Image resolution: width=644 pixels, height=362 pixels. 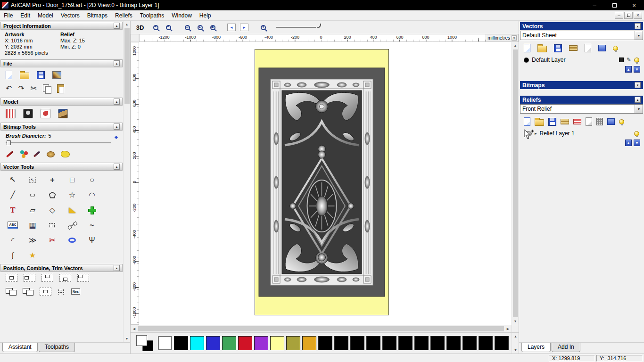 What do you see at coordinates (33, 180) in the screenshot?
I see `transform-vectors-tool: ↖` at bounding box center [33, 180].